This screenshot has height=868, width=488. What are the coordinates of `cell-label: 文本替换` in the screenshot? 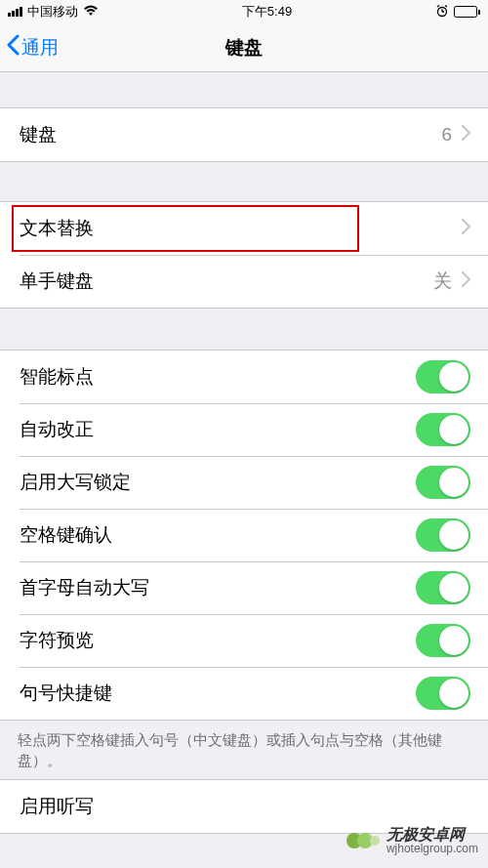 It's located at (57, 228).